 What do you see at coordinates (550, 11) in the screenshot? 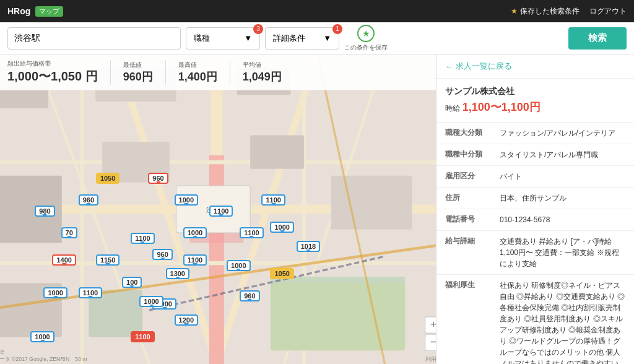
I see `saved-search-label: 保存した検索条件` at bounding box center [550, 11].